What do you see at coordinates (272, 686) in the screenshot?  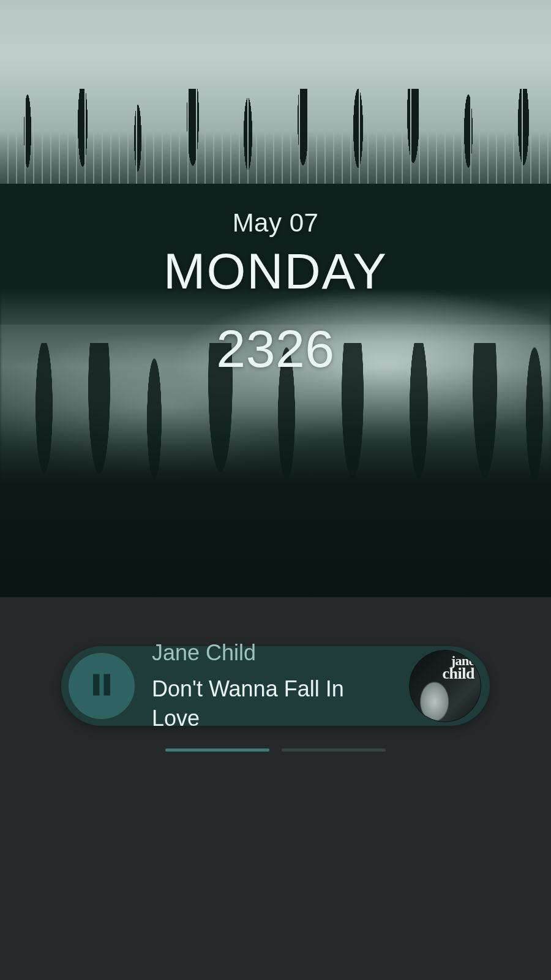 I see `track-info: Jane Child Don't Wanna Fall In Love` at bounding box center [272, 686].